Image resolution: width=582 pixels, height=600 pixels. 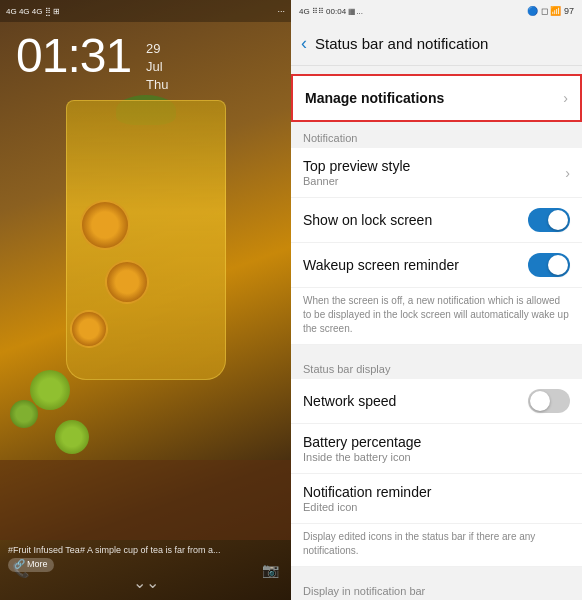 What do you see at coordinates (146, 551) in the screenshot?
I see `caption-text: #Fruit Infused Tea# A simple cup of tea …` at bounding box center [146, 551].